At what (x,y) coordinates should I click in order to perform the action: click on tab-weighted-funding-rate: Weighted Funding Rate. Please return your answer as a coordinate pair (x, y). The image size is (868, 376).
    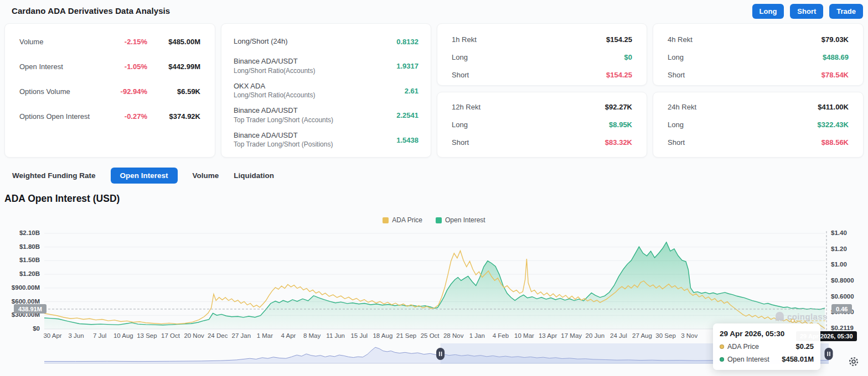
    Looking at the image, I should click on (54, 176).